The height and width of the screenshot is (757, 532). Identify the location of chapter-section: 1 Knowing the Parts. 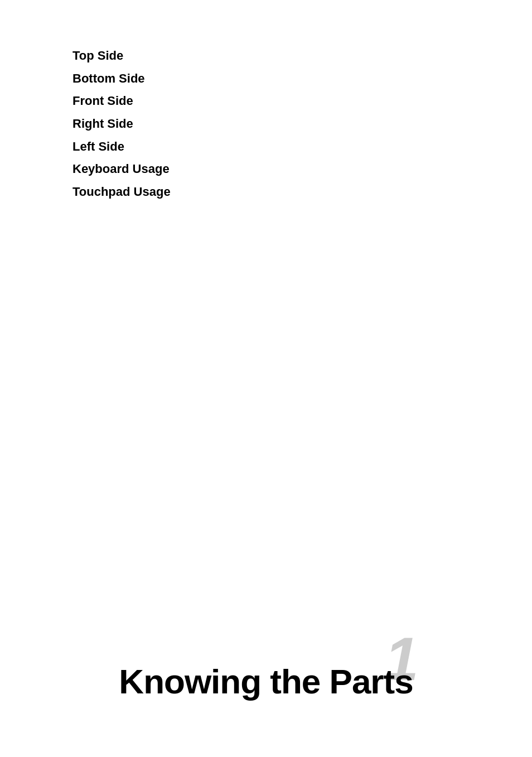
(266, 687).